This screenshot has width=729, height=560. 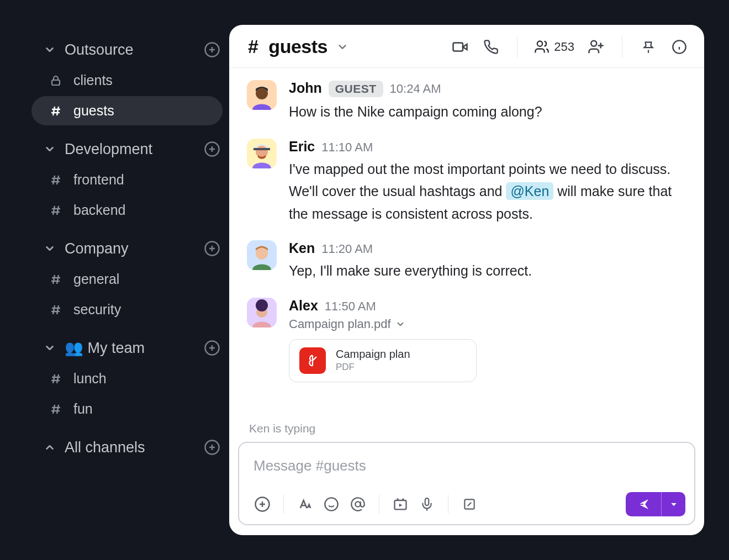 What do you see at coordinates (648, 47) in the screenshot?
I see `pin-button` at bounding box center [648, 47].